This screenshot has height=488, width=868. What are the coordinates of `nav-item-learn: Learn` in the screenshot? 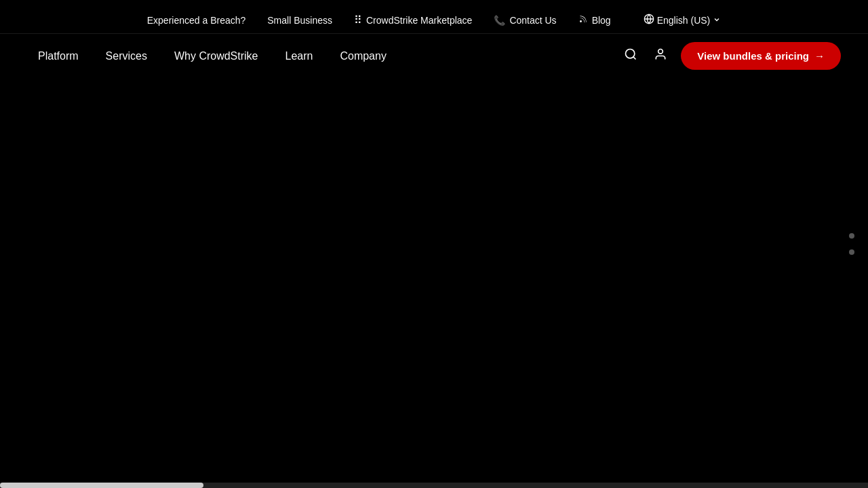 It's located at (300, 56).